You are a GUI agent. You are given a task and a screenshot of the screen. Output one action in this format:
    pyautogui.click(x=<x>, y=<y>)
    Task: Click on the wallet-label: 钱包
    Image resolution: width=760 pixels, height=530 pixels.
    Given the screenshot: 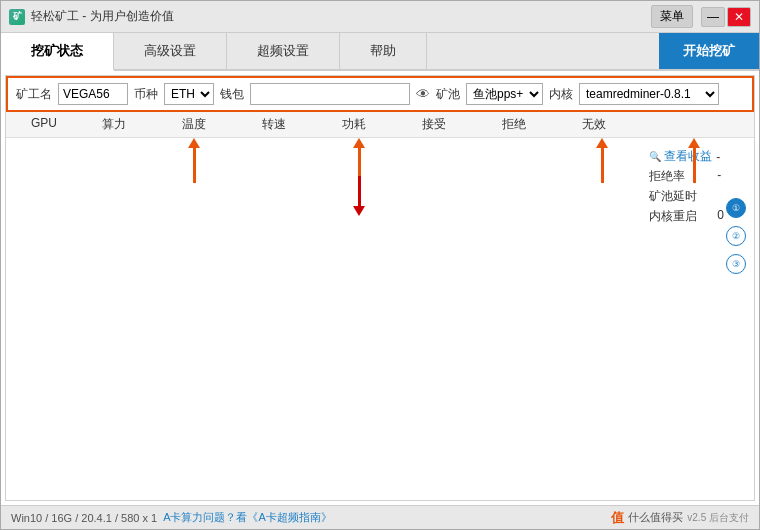 What is the action you would take?
    pyautogui.click(x=232, y=94)
    